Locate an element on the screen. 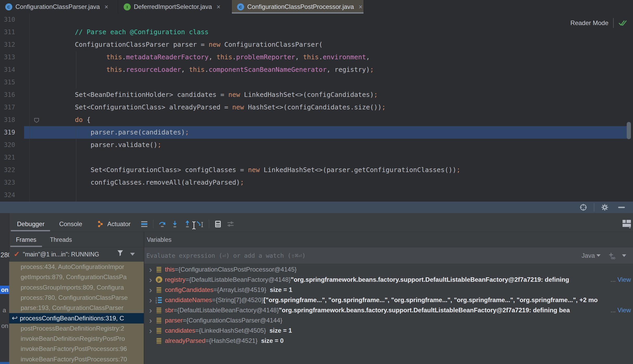 The image size is (633, 364). evaluate-expression-input: Evaluate expression (⏎) or add a watch (… is located at coordinates (389, 255).